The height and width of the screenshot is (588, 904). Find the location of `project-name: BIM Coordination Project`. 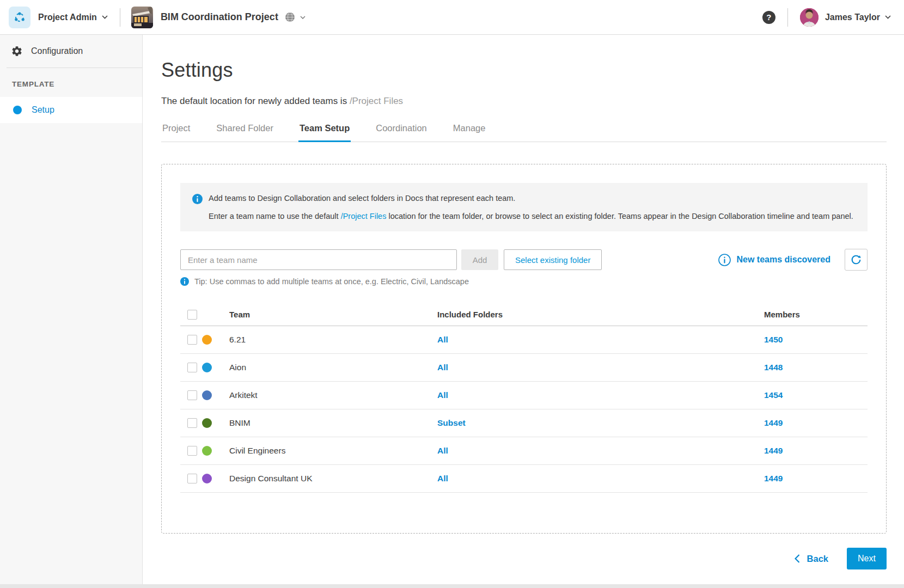

project-name: BIM Coordination Project is located at coordinates (219, 17).